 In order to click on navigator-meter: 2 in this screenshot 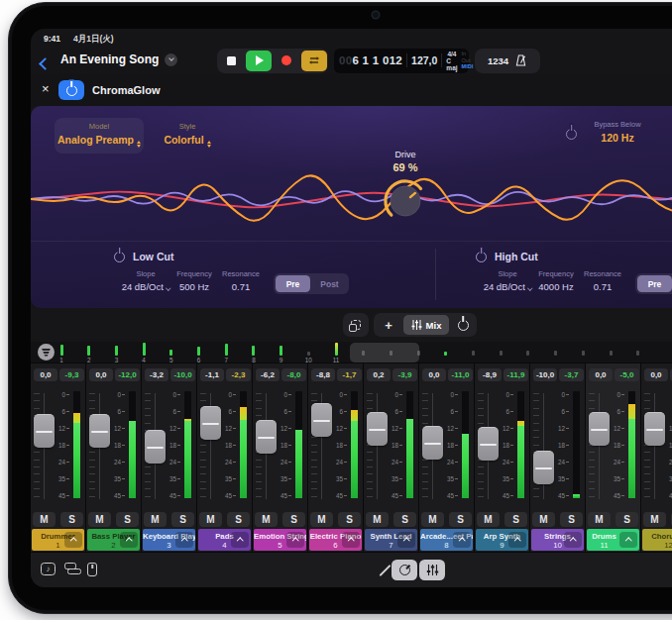, I will do `click(89, 353)`.